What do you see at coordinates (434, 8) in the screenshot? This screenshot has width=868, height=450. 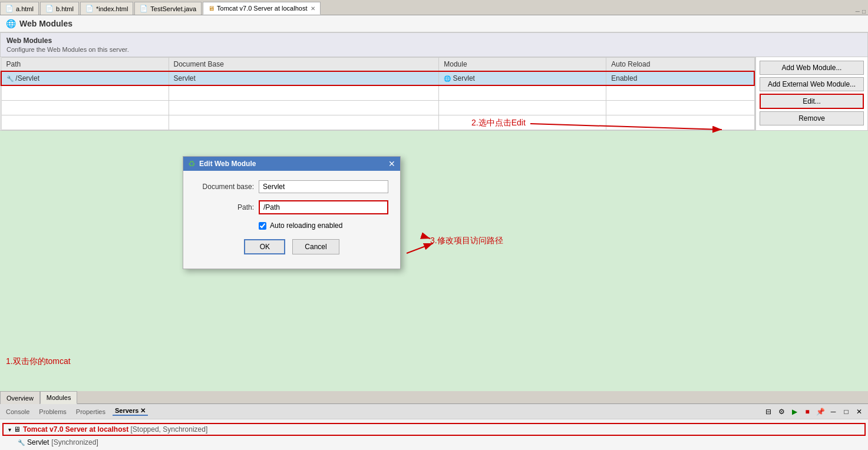 I see `tab-bar: 📄 a.html 📄 b.html 📄 *index.html 📄 TestSe…` at bounding box center [434, 8].